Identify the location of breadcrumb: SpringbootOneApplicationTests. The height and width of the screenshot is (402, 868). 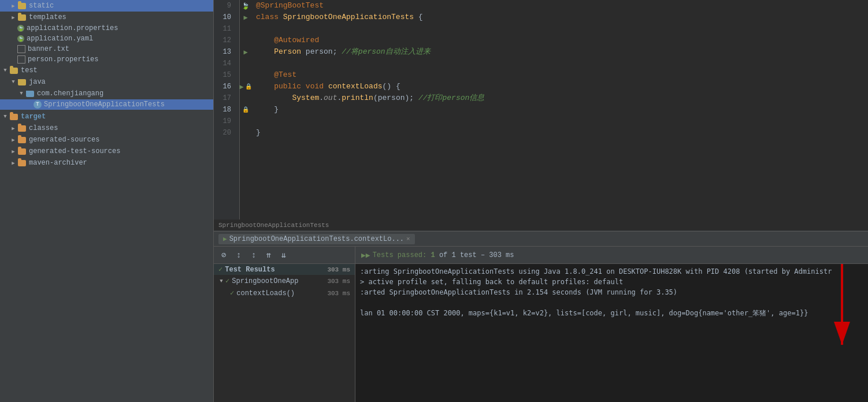
(541, 225).